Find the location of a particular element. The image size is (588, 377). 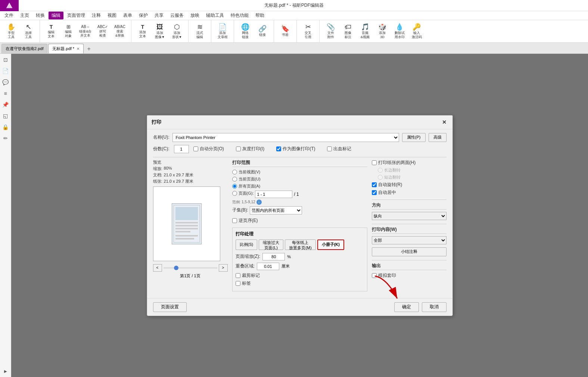

bookmark-button: 🔖 书签 is located at coordinates (285, 31).